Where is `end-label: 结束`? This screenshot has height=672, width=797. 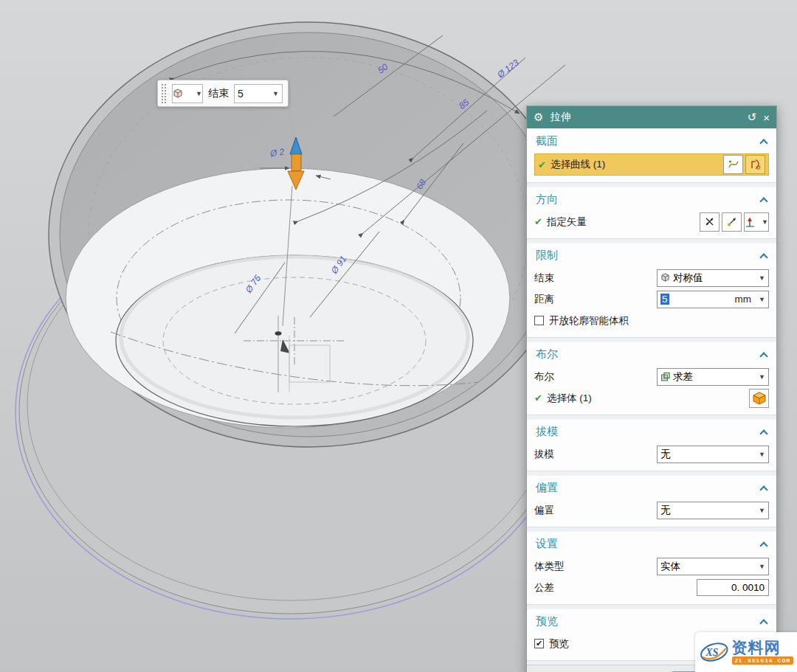 end-label: 结束 is located at coordinates (218, 94).